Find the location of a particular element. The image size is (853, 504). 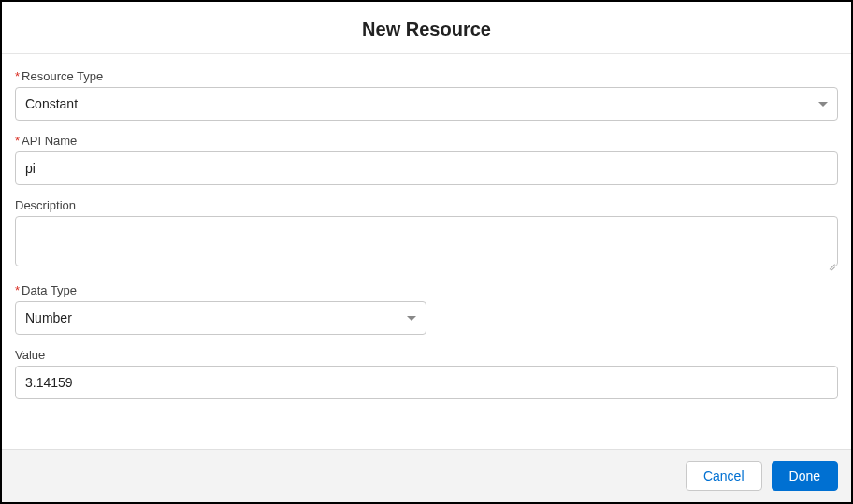

resource-type-value: Constant is located at coordinates (51, 104).